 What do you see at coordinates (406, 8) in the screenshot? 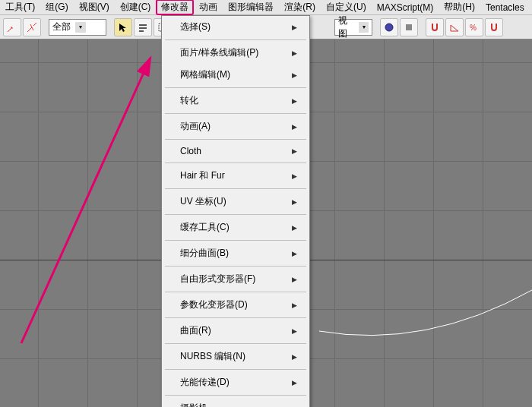
I see `menu-maxscript: MAXScript(M)` at bounding box center [406, 8].